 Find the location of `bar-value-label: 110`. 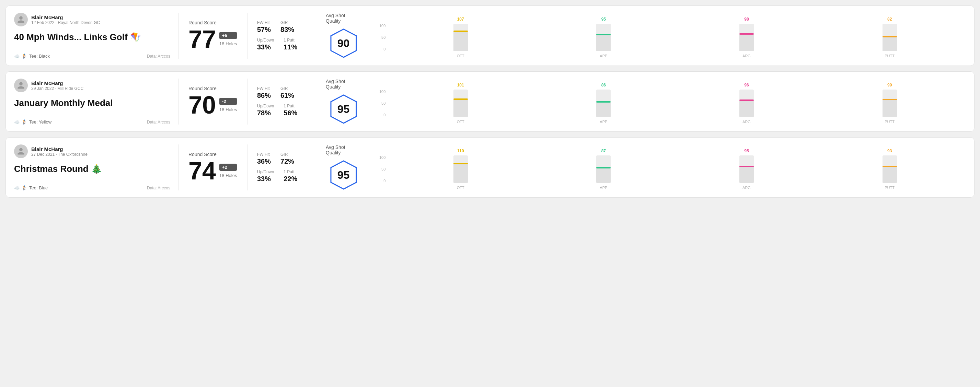

bar-value-label: 110 is located at coordinates (461, 151).